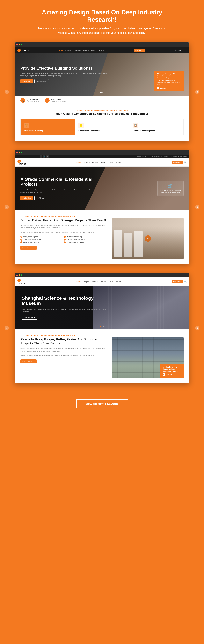 The image size is (204, 644). Describe the element at coordinates (86, 282) in the screenshot. I see `nav3-company: Company` at that location.